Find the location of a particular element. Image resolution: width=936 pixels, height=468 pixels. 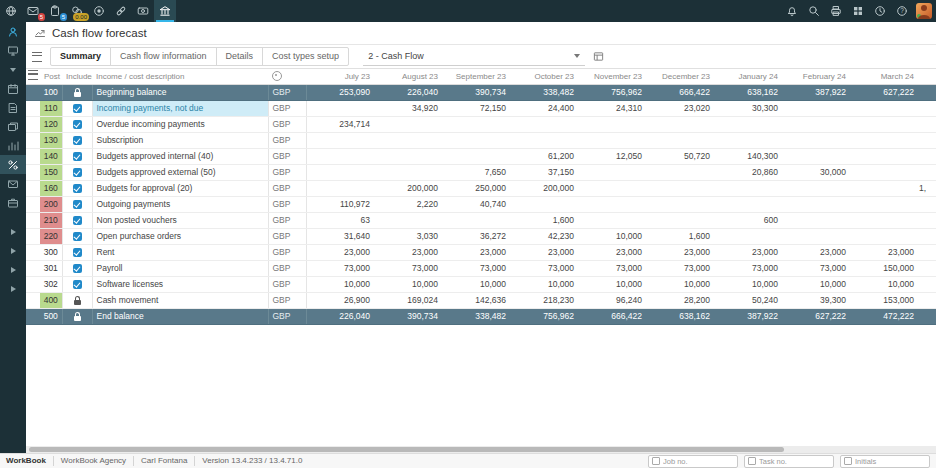

description-cell: Overdue incoming payments is located at coordinates (180, 124).